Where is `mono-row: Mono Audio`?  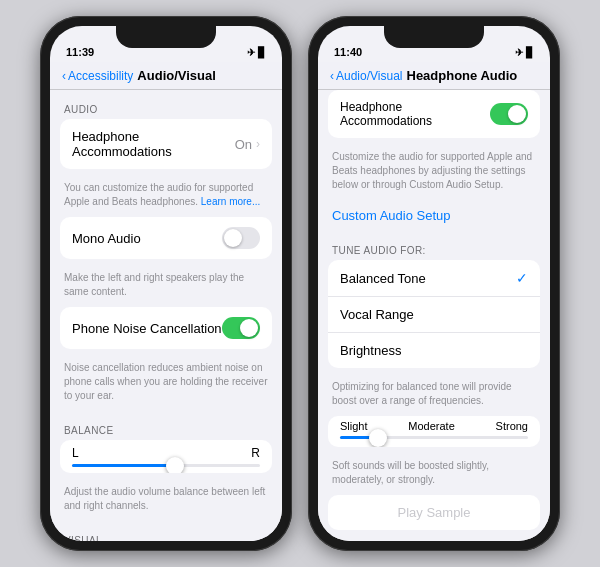 mono-row: Mono Audio is located at coordinates (166, 238).